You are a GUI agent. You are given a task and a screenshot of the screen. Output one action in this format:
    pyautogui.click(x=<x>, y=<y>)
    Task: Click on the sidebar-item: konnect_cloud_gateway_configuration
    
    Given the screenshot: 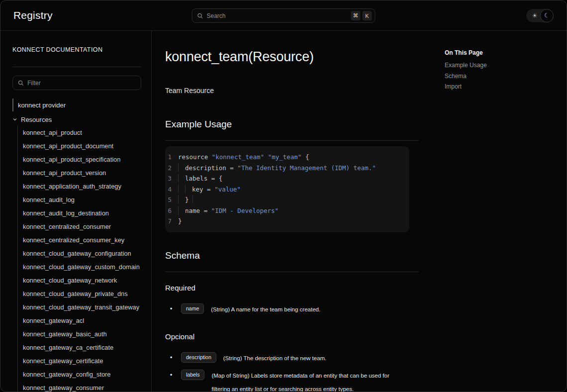 What is the action you would take?
    pyautogui.click(x=82, y=254)
    